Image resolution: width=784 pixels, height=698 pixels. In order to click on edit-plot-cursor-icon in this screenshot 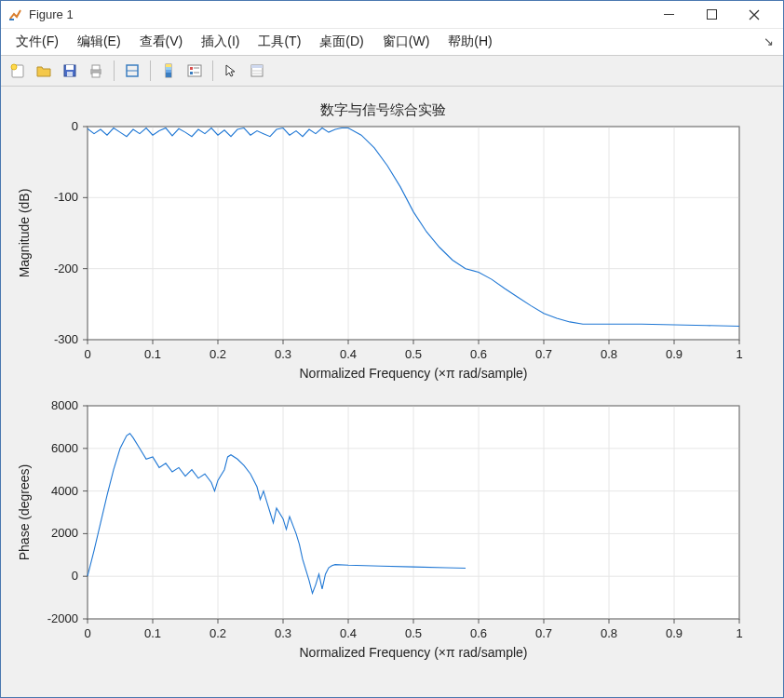, I will do `click(231, 71)`.